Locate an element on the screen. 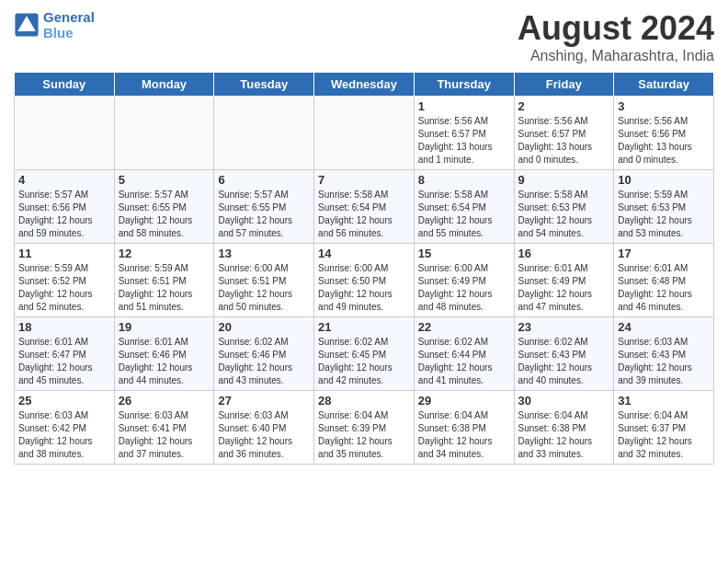 The image size is (728, 563). calendar-cell: 6Sunrise: 5:57 AM Sunset: 6:55 PM Daylig… is located at coordinates (265, 207).